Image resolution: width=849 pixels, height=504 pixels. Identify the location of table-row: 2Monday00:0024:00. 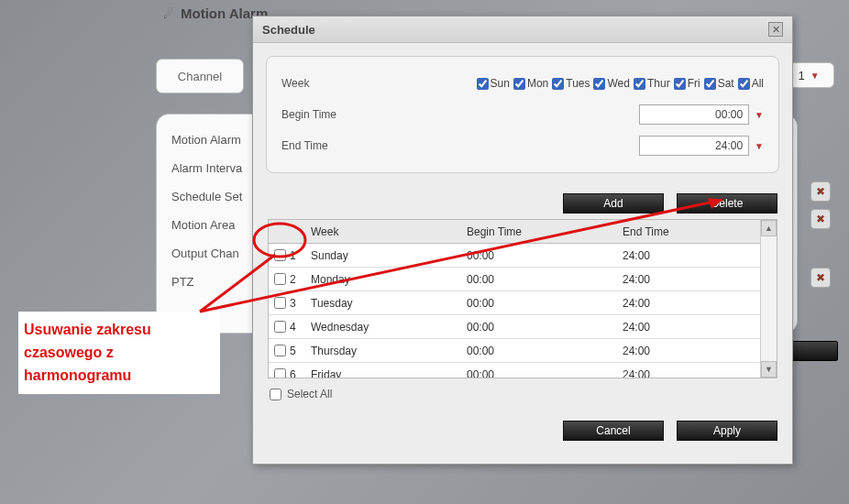
(514, 279).